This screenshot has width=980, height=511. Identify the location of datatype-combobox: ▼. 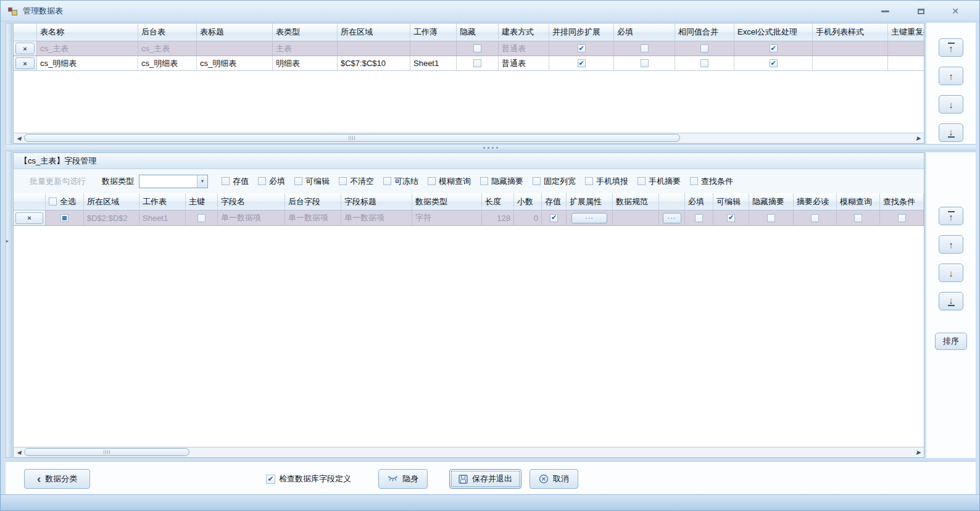
(173, 181).